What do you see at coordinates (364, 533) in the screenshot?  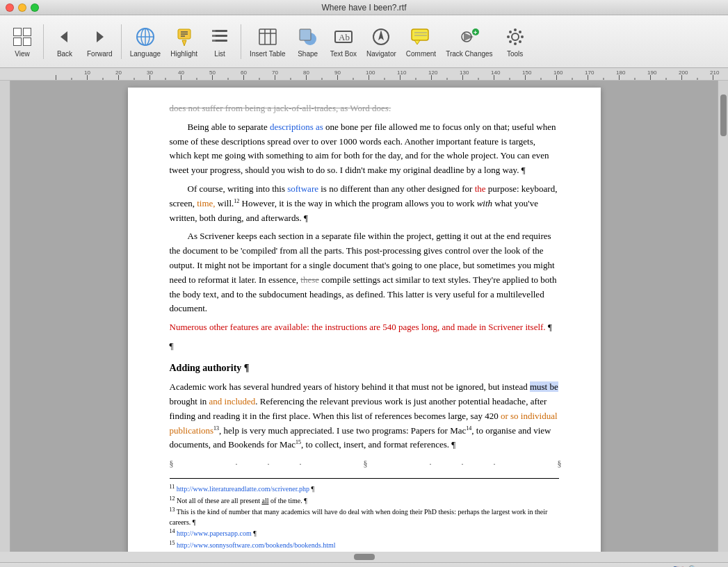 I see `footnote-14: 14 http://www.papersapp.com ¶` at bounding box center [364, 533].